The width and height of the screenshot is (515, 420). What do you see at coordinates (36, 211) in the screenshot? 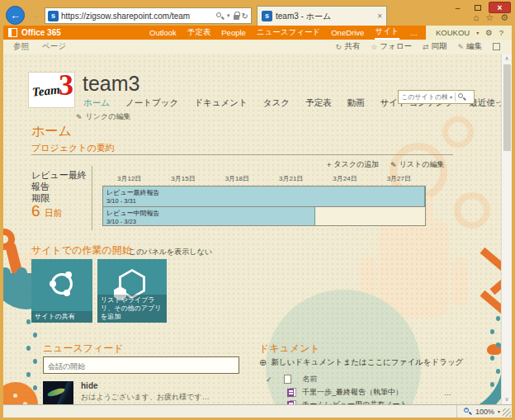
I see `late-task-value: 6` at bounding box center [36, 211].